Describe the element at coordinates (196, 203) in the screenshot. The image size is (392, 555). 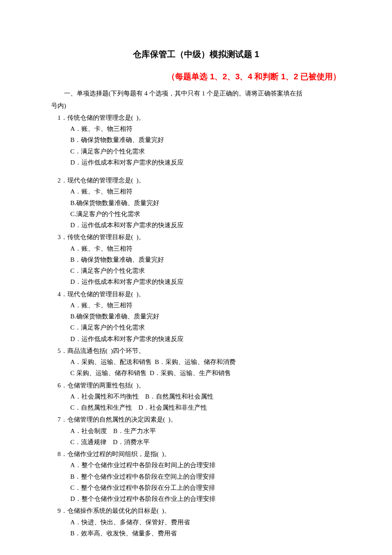
I see `question-2: 2．现代仓储的管理理念是( )。 A．账、卡、物三相符 B.确保货物数量准确、质…` at that location.